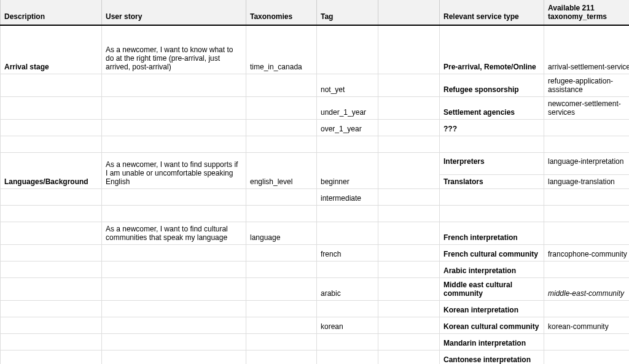 This screenshot has height=364, width=629. I want to click on table-cell: Settlement agencies, so click(492, 108).